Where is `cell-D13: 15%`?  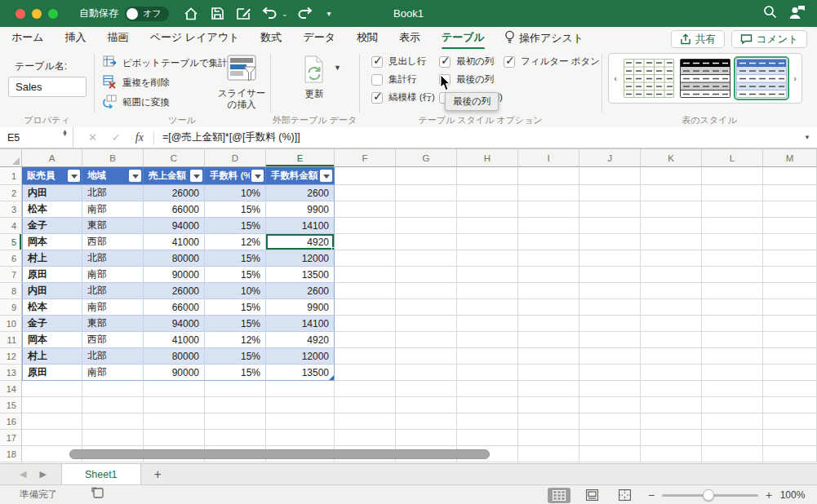
cell-D13: 15% is located at coordinates (235, 373).